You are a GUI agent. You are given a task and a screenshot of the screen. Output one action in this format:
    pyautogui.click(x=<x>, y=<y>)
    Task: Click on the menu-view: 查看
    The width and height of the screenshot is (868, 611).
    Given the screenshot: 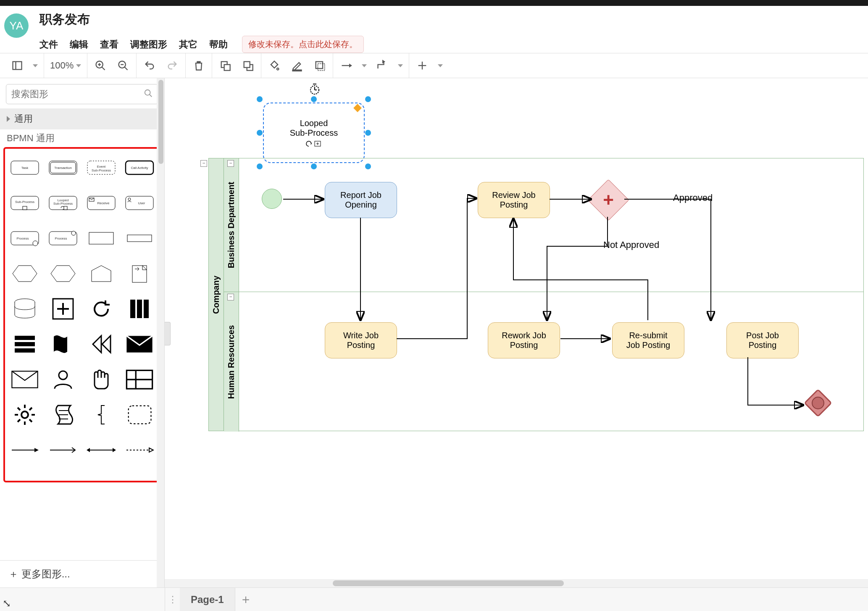 What is the action you would take?
    pyautogui.click(x=109, y=45)
    